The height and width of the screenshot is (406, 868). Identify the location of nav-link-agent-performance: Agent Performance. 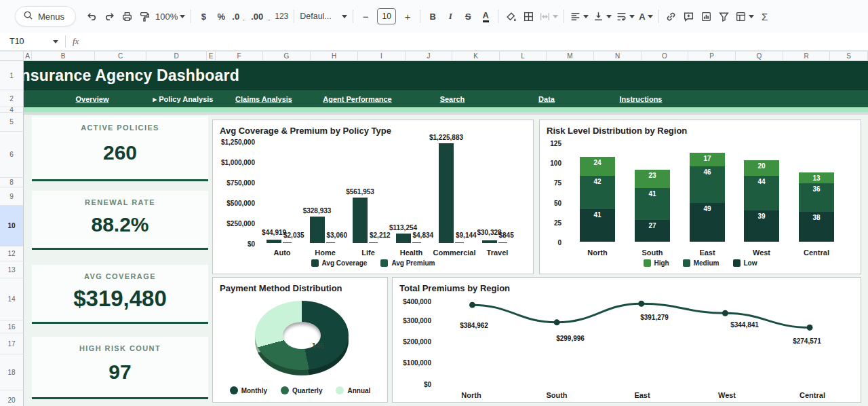
(357, 99).